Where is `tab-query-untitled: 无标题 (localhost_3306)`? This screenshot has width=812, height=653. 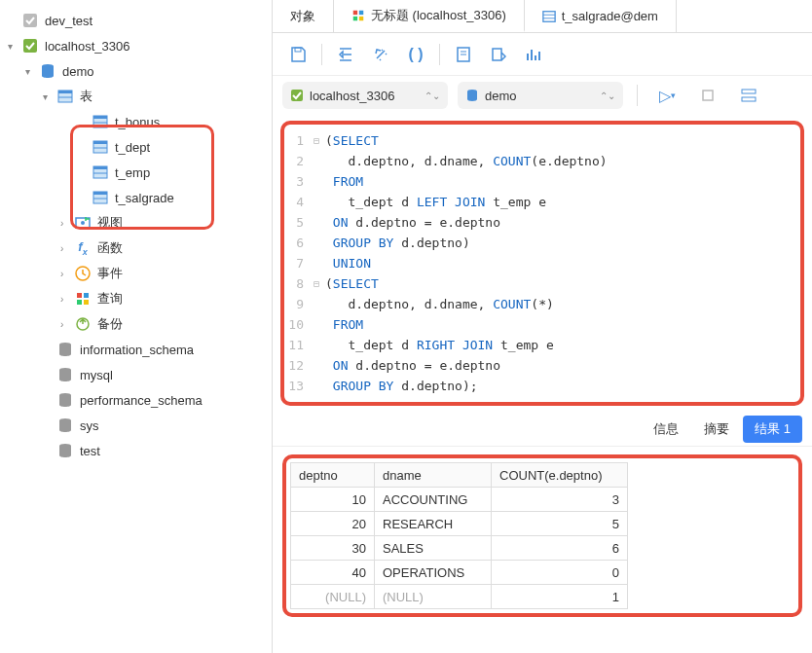
tab-query-untitled: 无标题 (localhost_3306) is located at coordinates (429, 16).